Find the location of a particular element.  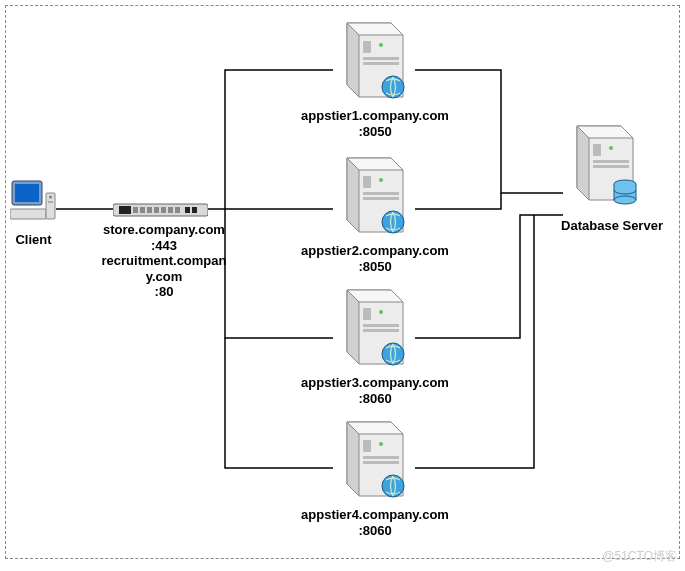

appserver3-node is located at coordinates (374, 328).